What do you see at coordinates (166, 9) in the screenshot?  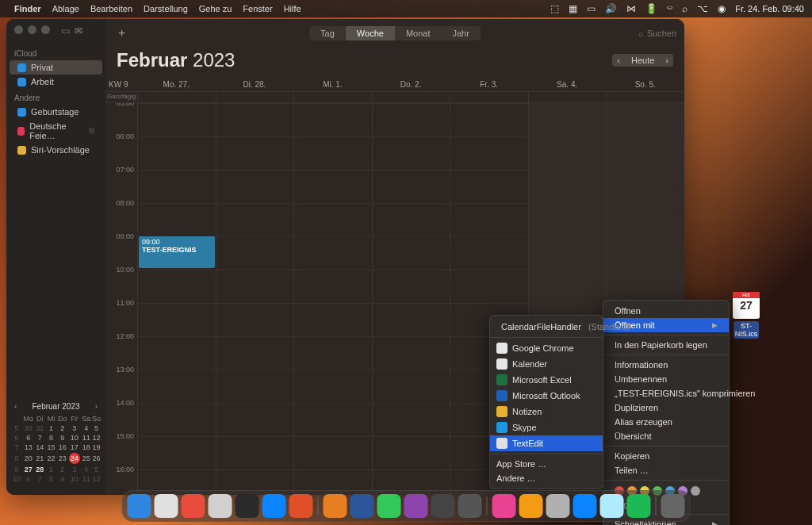 I see `menu-view: Darstellung` at bounding box center [166, 9].